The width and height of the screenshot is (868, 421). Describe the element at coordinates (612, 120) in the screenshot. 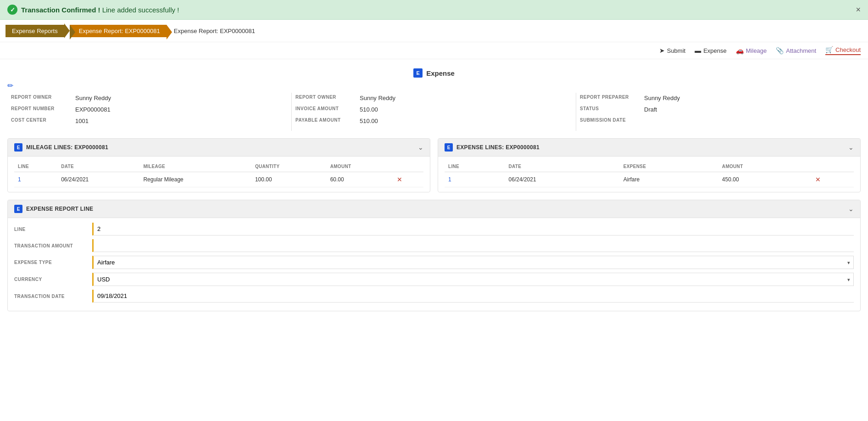

I see `submission-date-label: SUBMISSION DATE` at that location.